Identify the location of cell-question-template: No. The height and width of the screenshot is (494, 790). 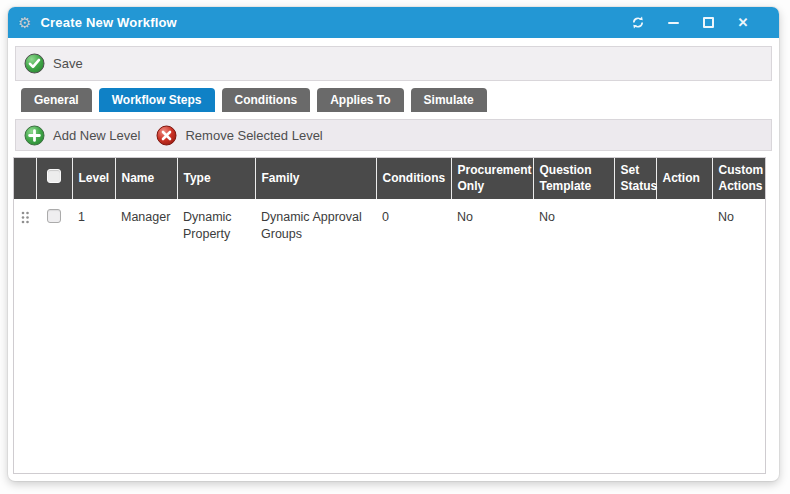
(574, 224).